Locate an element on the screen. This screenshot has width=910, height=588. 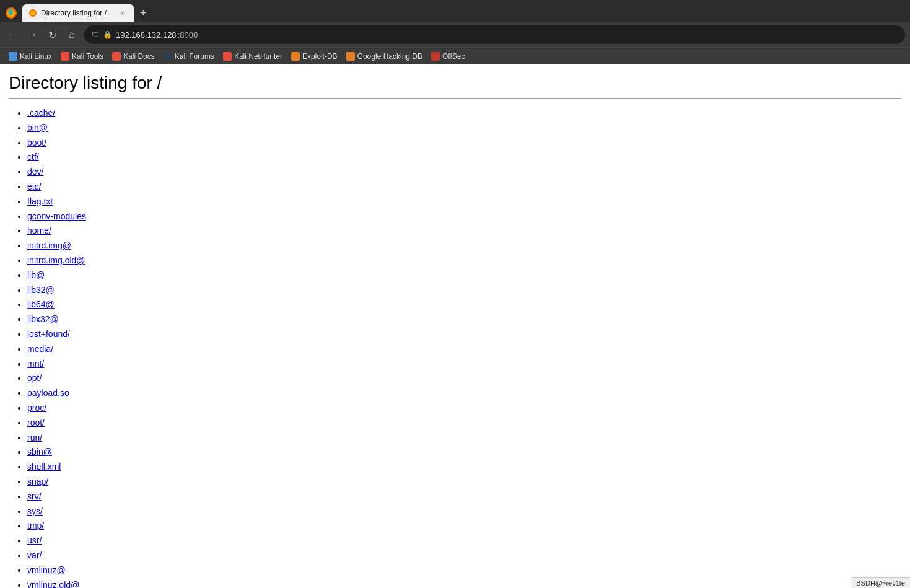
file-link-26: srv/ is located at coordinates (35, 496).